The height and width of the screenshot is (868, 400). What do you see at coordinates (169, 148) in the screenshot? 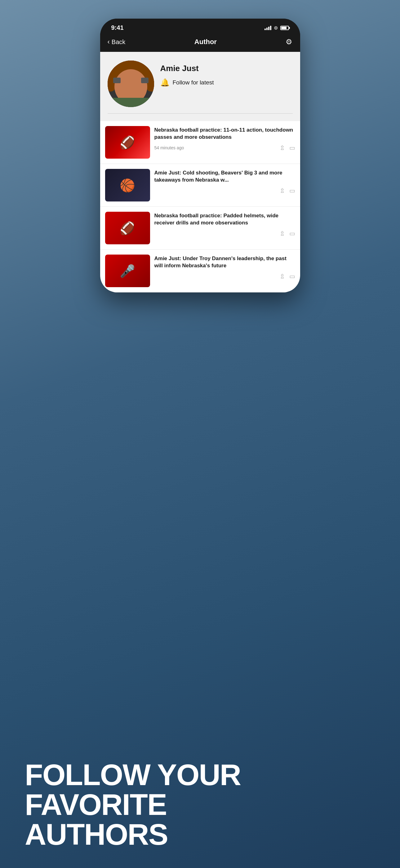
I see `article-time: 54 minutes ago` at bounding box center [169, 148].